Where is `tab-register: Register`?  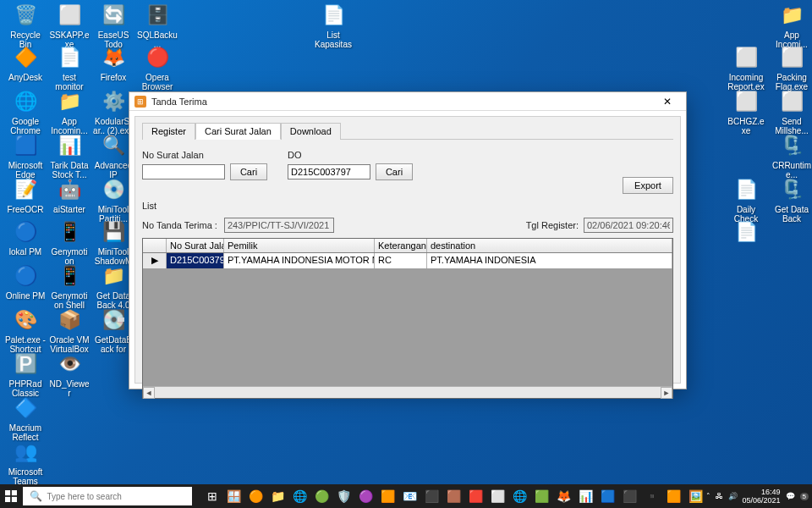
tab-register: Register is located at coordinates (169, 131).